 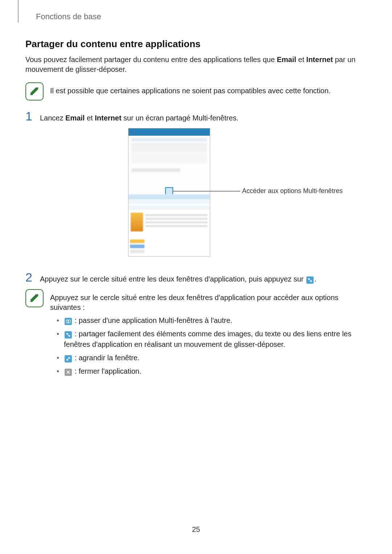 What do you see at coordinates (151, 59) in the screenshot?
I see `text: Vous pouvez facilement partager du conte…` at bounding box center [151, 59].